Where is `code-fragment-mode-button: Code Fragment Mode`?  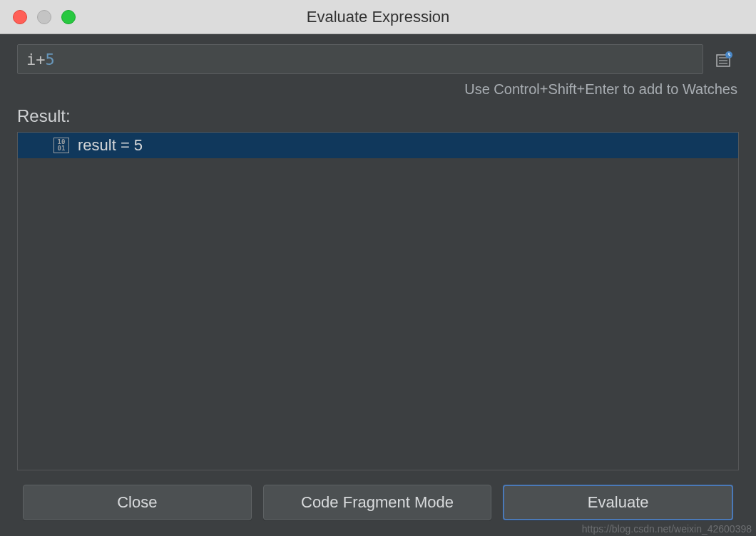 code-fragment-mode-button: Code Fragment Mode is located at coordinates (378, 502).